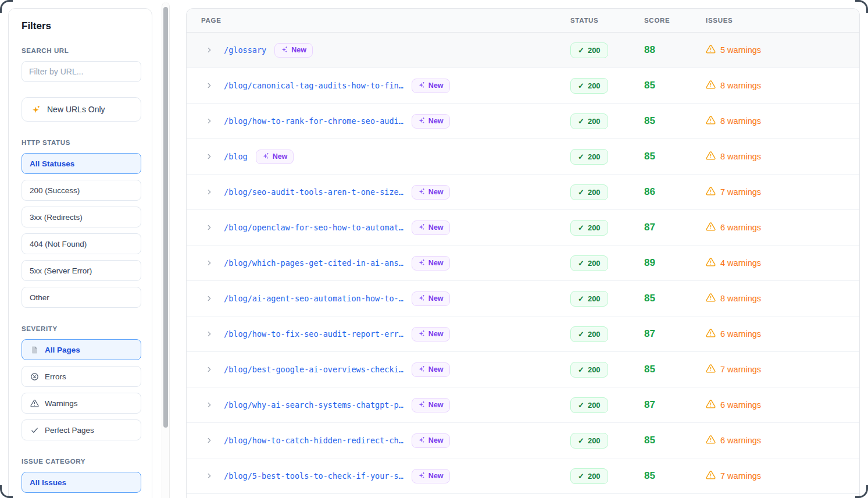 The width and height of the screenshot is (868, 498). Describe the element at coordinates (594, 263) in the screenshot. I see `status-code: 200` at that location.